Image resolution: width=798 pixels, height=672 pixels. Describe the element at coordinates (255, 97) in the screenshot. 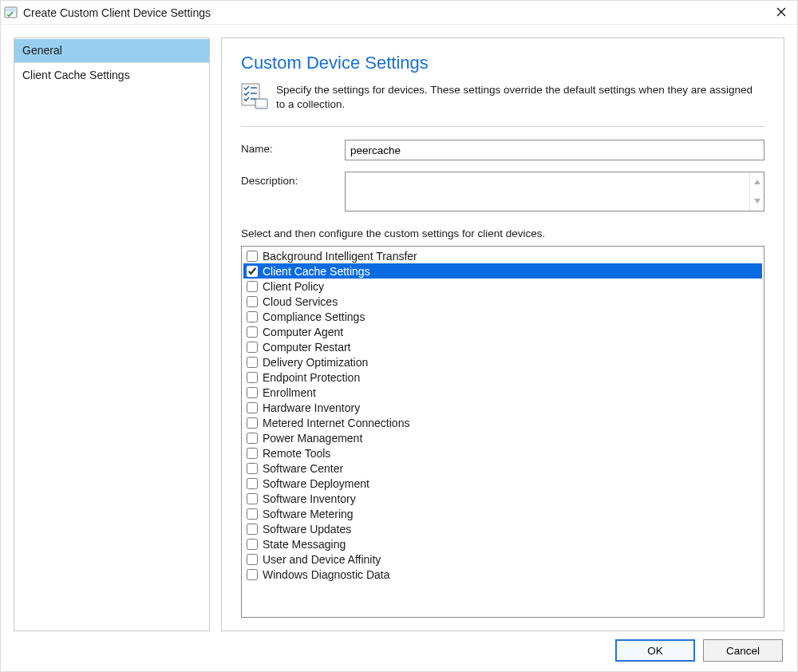

I see `settings-list-icon` at that location.